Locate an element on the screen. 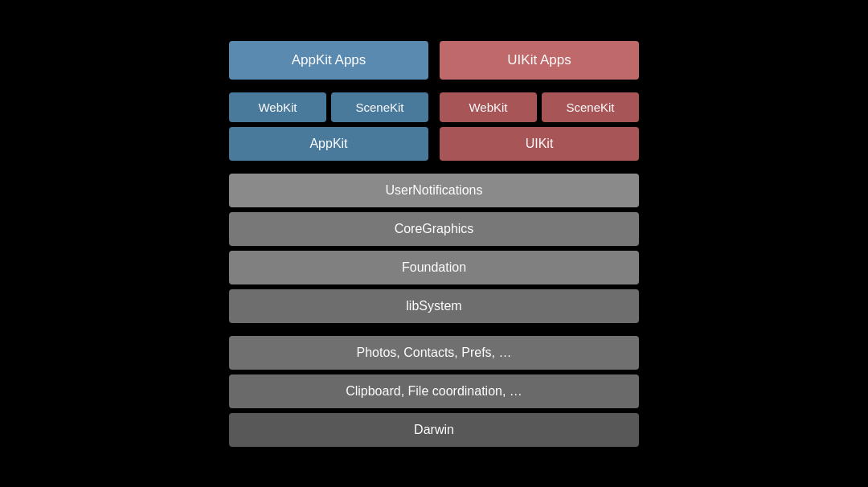 The width and height of the screenshot is (868, 487). red-scenekit-label: SceneKit is located at coordinates (590, 108).